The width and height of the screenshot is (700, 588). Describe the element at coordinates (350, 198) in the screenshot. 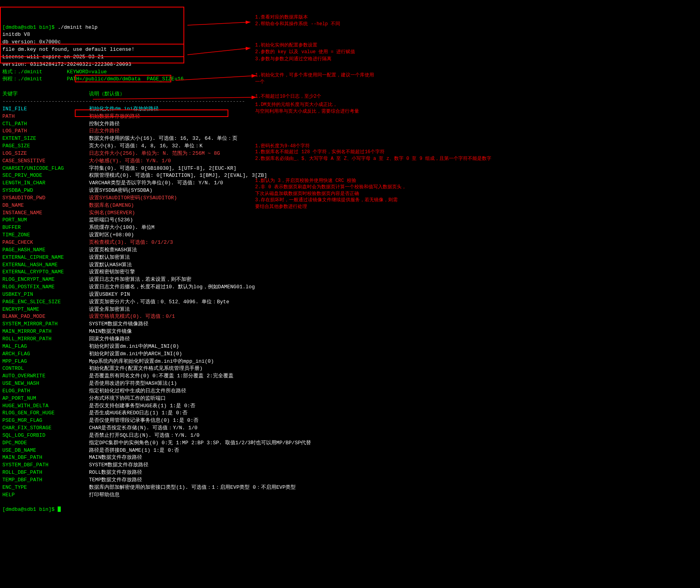

I see `param-row: SYSAUDITOR_PWD设置SYSAUDITOR密码(SYSAUDITOR)` at that location.